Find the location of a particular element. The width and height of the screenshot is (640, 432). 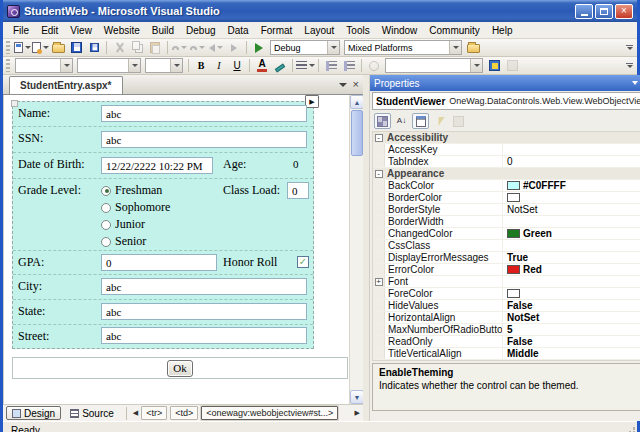

italic-button: I is located at coordinates (219, 66).